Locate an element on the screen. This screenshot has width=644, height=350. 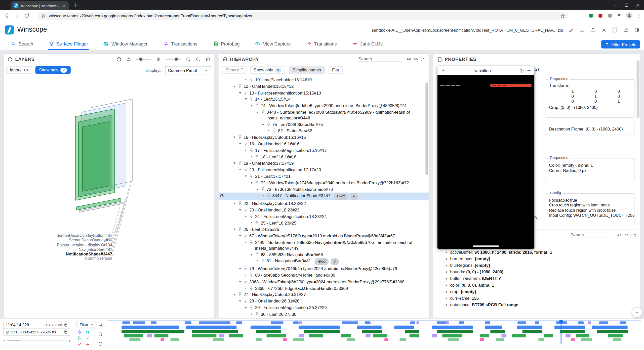
tree-node: ▾22 - HideDisplayCutout:18:23#22 is located at coordinates (324, 204).